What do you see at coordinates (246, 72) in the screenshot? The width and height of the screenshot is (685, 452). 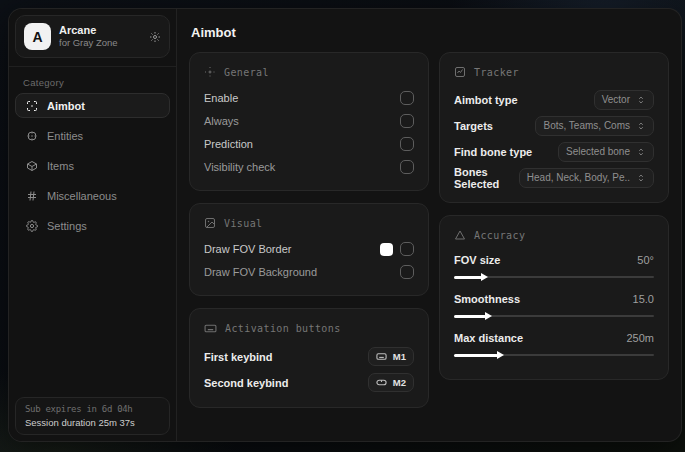 I see `section-title: General` at bounding box center [246, 72].